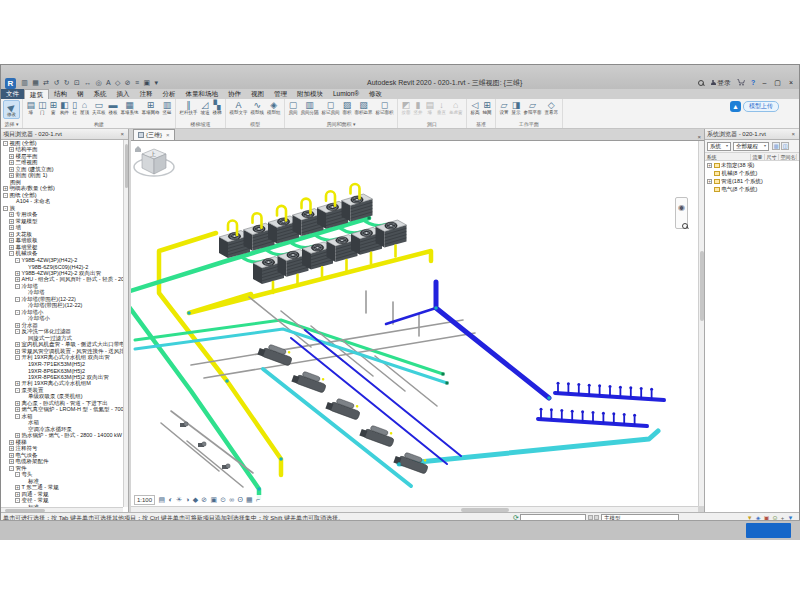 The image size is (800, 600). I want to click on qat-print-icon: ⊡, so click(77, 83).